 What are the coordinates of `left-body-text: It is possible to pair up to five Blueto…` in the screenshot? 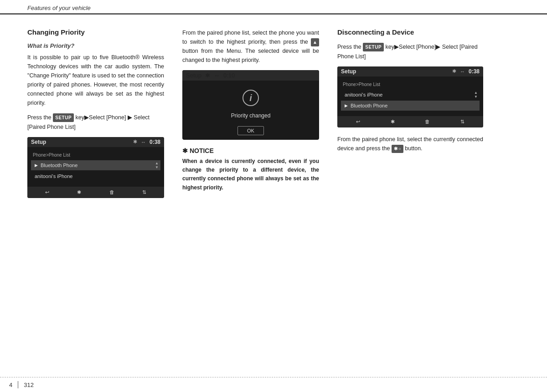 It's located at (96, 80).